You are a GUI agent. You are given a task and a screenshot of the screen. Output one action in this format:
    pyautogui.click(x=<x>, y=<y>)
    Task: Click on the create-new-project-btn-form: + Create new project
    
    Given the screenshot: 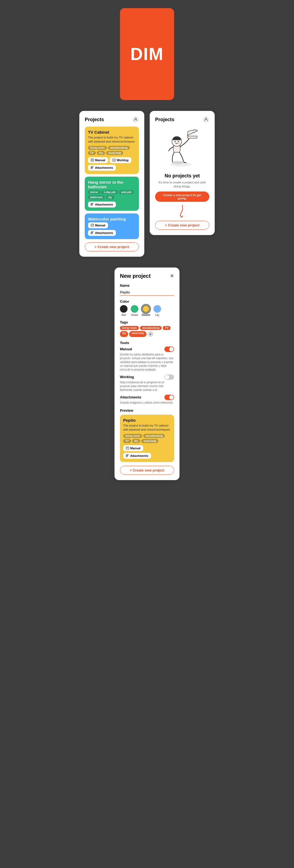 What is the action you would take?
    pyautogui.click(x=147, y=470)
    